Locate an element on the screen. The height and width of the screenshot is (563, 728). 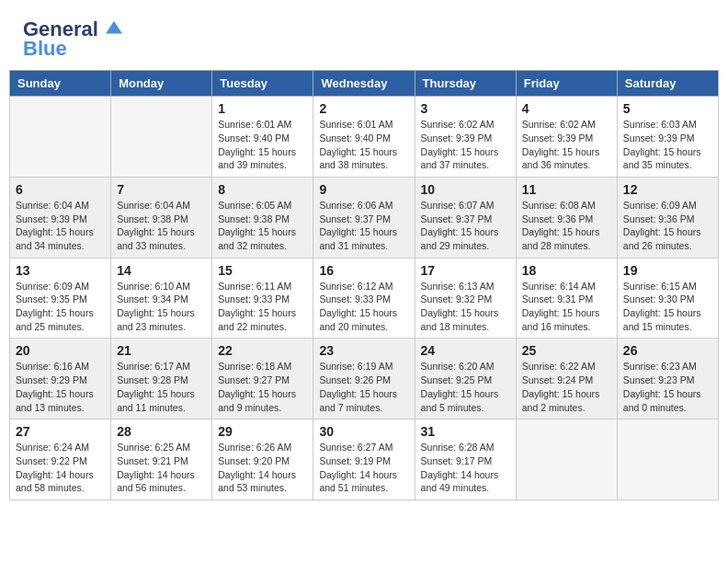
day-info: Sunrise: 6:20 AMSunset: 9:25 PMDaylight:… is located at coordinates (465, 386).